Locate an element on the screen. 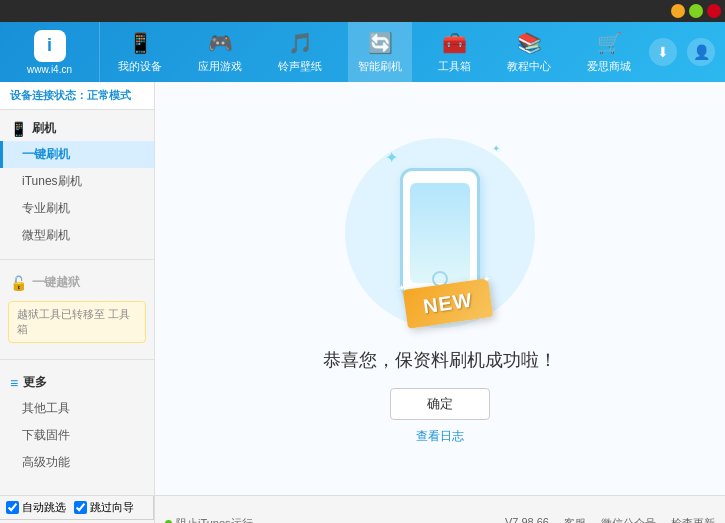 The width and height of the screenshot is (725, 523). auto-jump-checkbox: 自动跳选 is located at coordinates (36, 508).